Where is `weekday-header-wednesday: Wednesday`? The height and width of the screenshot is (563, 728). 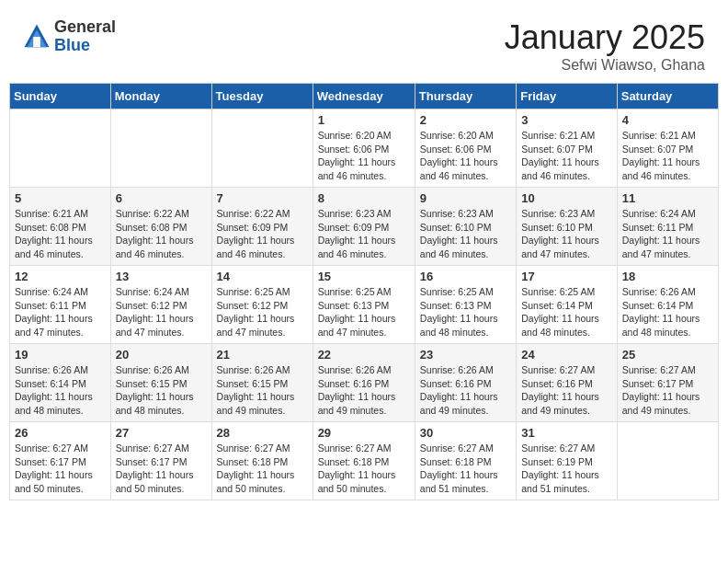 weekday-header-wednesday: Wednesday is located at coordinates (364, 97).